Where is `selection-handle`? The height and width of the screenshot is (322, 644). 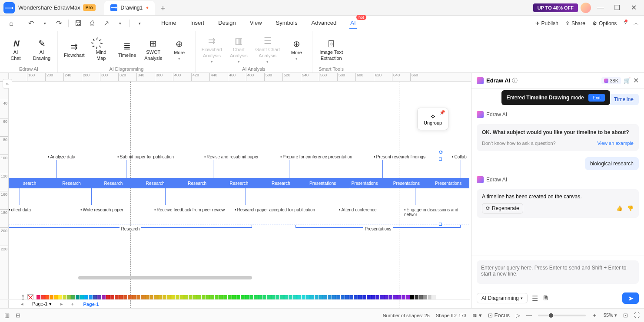
selection-handle is located at coordinates (441, 159).